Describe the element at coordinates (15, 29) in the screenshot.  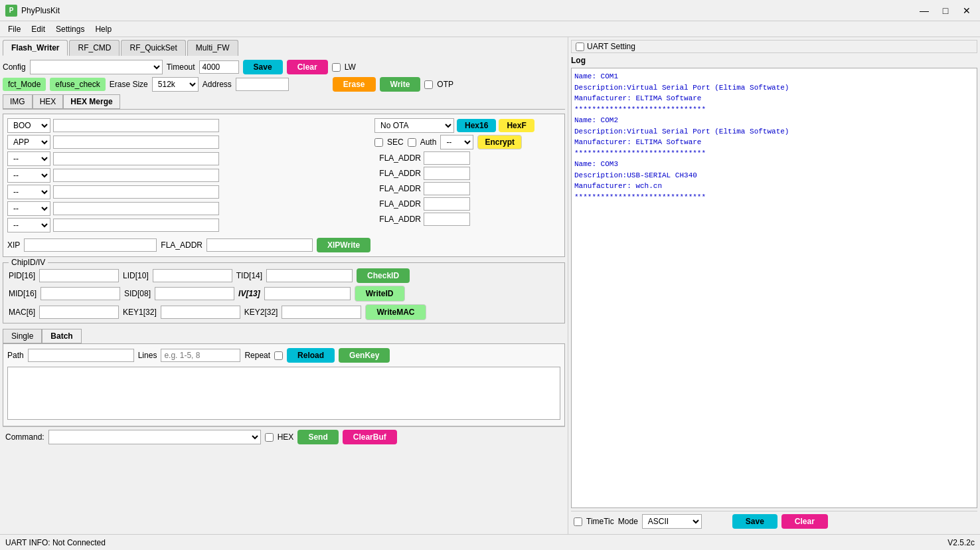
I see `menu-file: File` at that location.